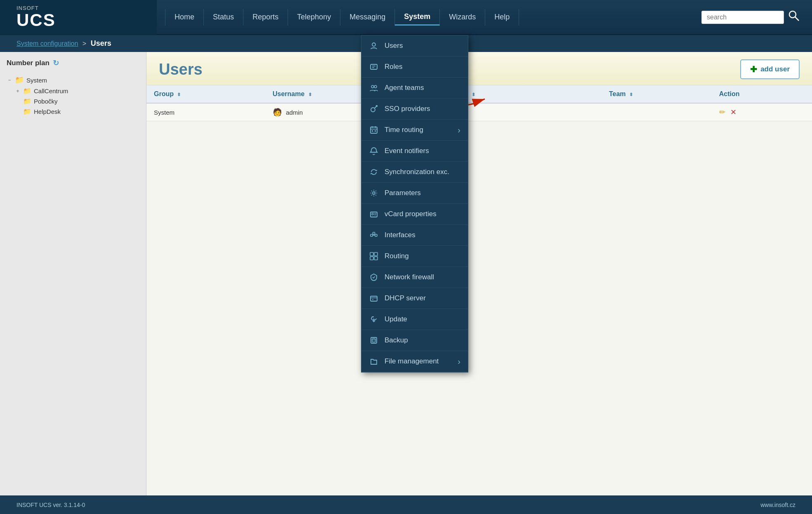 The height and width of the screenshot is (514, 812). Describe the element at coordinates (770, 69) in the screenshot. I see `add-user-button: ✚ add user` at that location.